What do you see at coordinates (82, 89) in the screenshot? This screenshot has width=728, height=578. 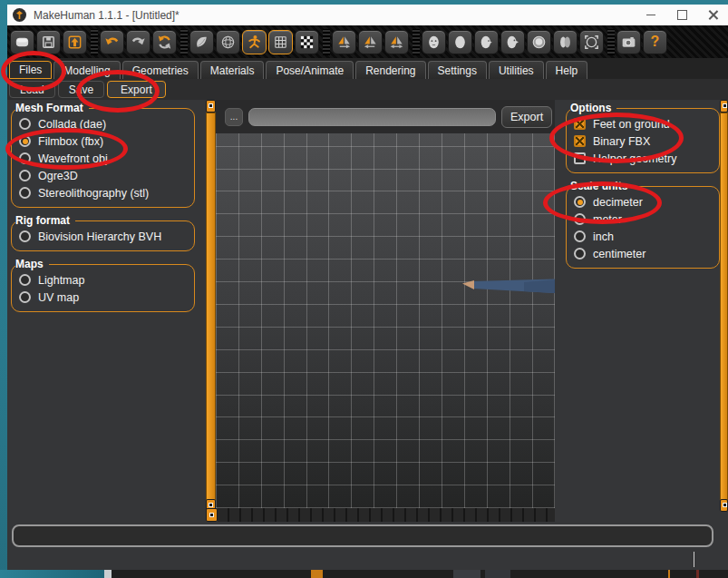 I see `subtab-save: Save` at bounding box center [82, 89].